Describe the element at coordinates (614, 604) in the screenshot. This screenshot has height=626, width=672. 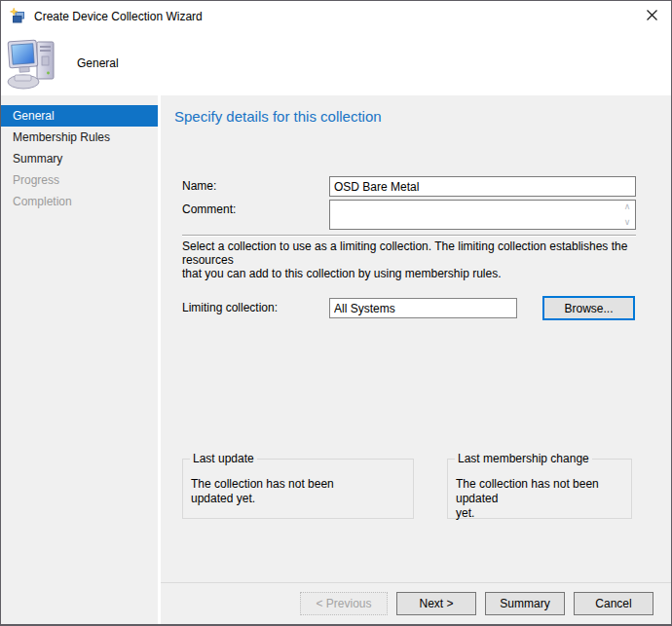
I see `cancel-button: Cancel` at that location.